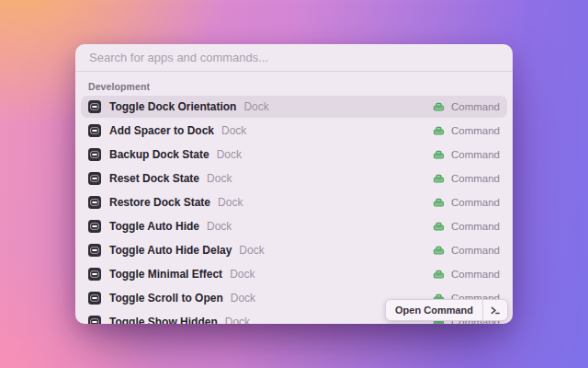 This screenshot has height=368, width=588. I want to click on command-title: Toggle Auto Hide, so click(154, 226).